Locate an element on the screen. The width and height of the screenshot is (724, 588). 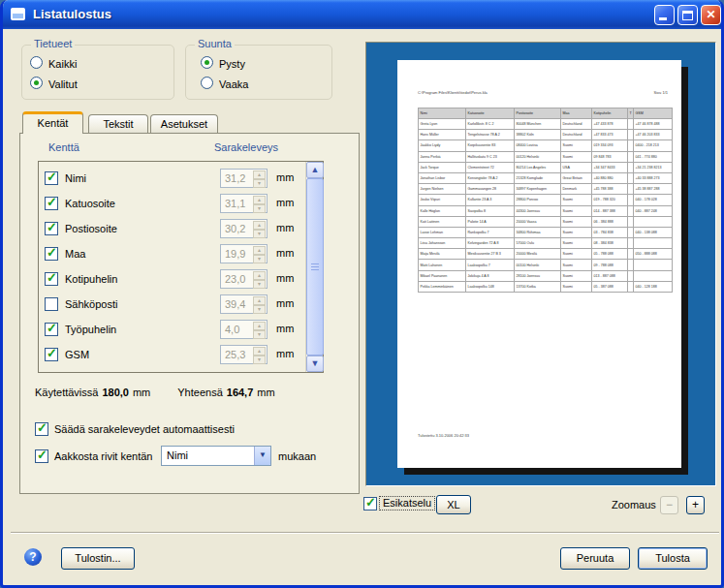
preview-cell: 09 - 788 088 is located at coordinates (611, 265).